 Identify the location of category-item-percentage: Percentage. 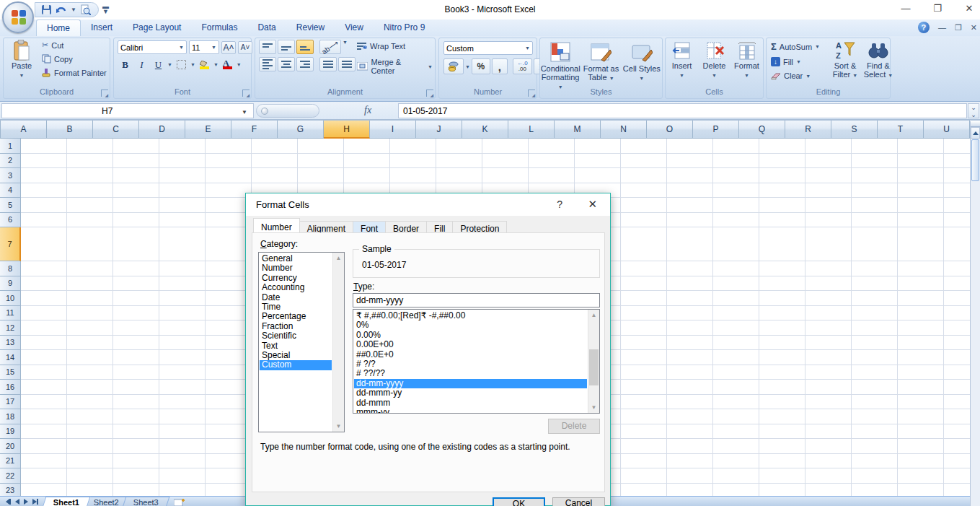
(296, 316).